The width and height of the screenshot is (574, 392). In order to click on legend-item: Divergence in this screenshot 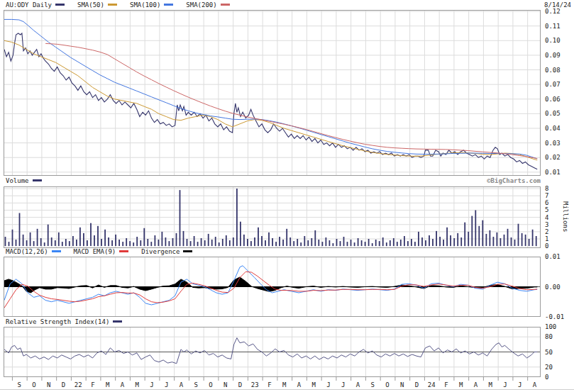, I will do `click(167, 252)`.